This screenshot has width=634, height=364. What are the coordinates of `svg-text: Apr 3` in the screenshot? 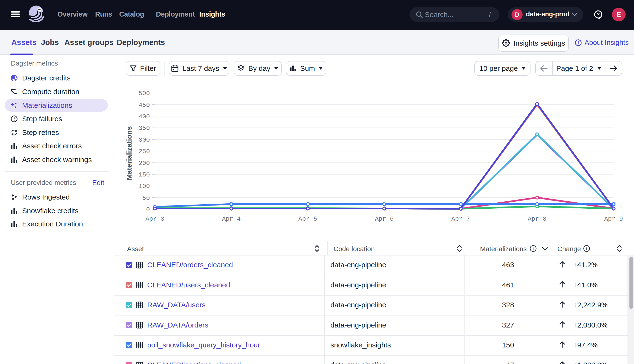 It's located at (155, 219).